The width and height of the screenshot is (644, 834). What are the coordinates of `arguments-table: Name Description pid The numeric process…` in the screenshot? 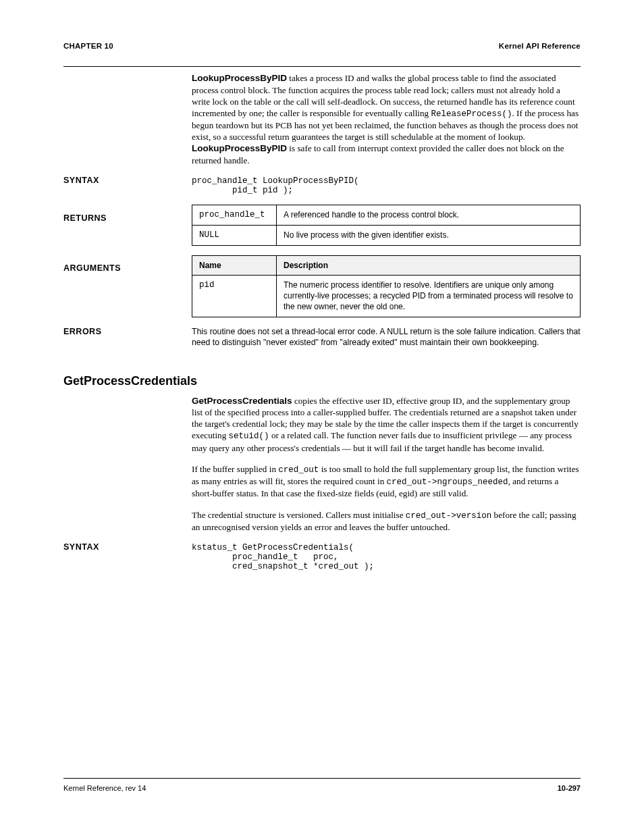 It's located at (386, 286).